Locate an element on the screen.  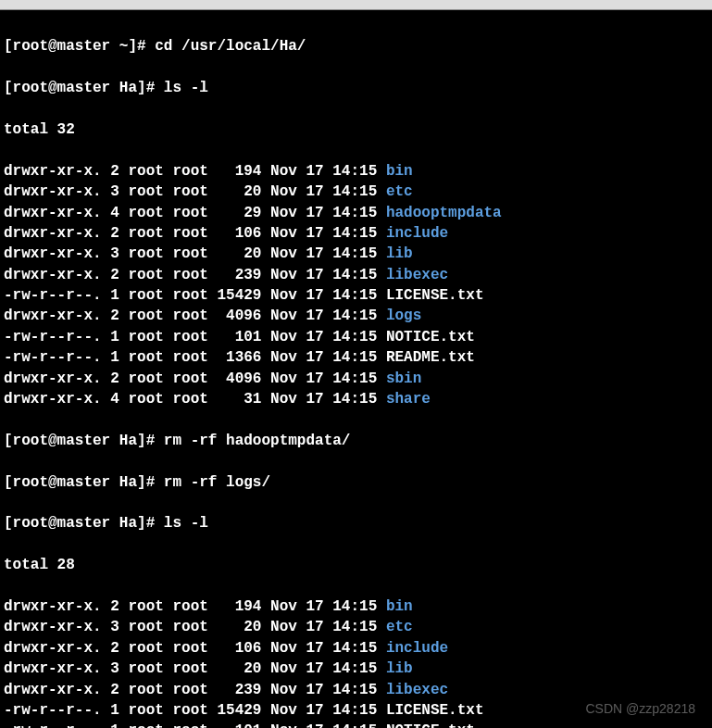
list-row: -rw-r--r--. 1 root root 1366 Nov 17 14:1… is located at coordinates (356, 358).